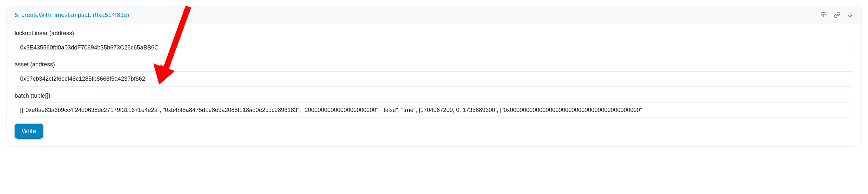 This screenshot has height=194, width=868. Describe the element at coordinates (434, 96) in the screenshot. I see `batch-label: batch (tuple[])` at that location.